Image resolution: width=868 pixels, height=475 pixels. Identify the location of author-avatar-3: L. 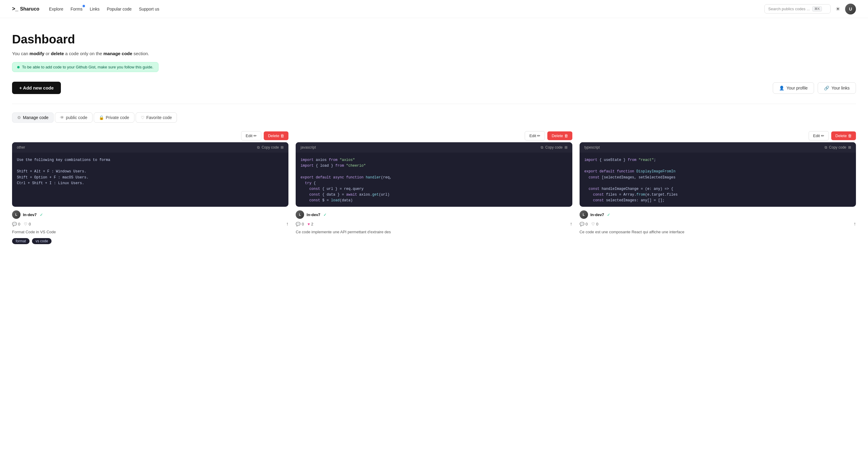
(584, 215).